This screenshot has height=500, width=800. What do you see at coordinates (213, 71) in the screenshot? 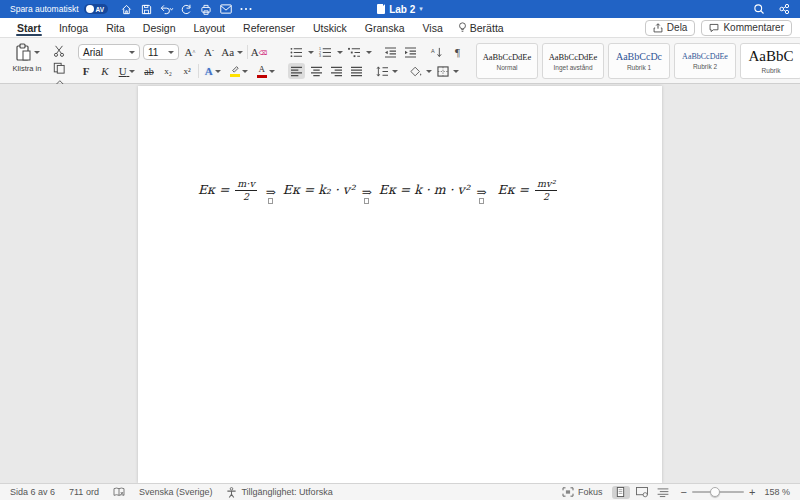
I see `text-effects-button: A` at bounding box center [213, 71].